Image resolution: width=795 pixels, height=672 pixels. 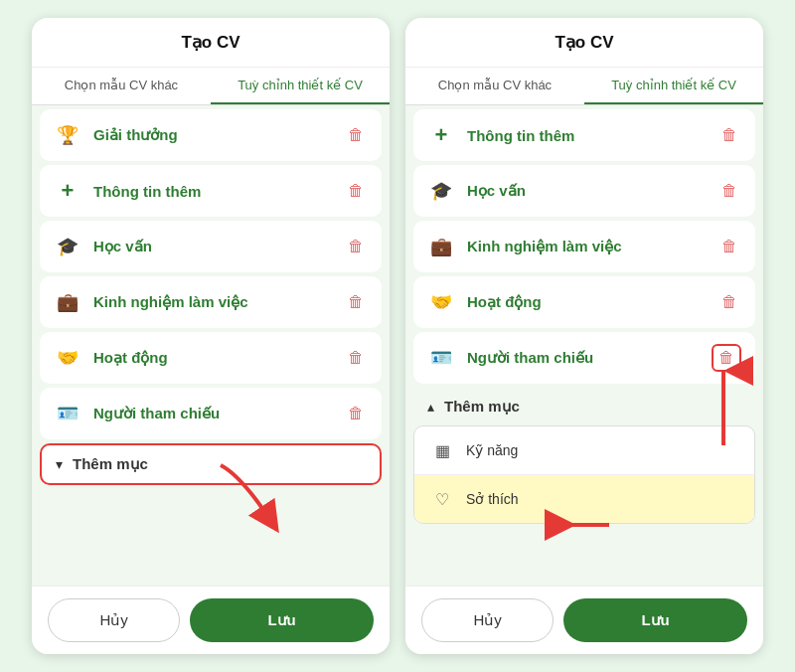 I want to click on left-label-kinh-nghiem: Kinh nghiệm làm việc, so click(x=213, y=302).